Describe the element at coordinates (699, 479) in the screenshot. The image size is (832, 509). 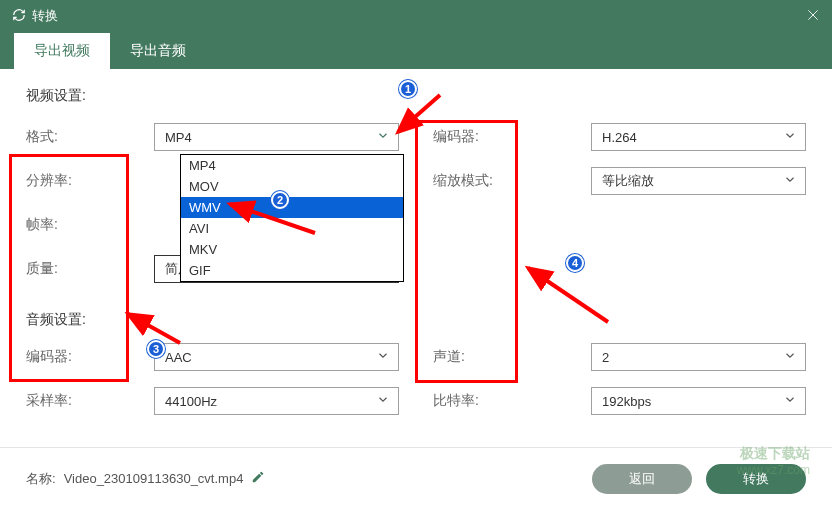
I see `footer-right: 返回 转换` at that location.